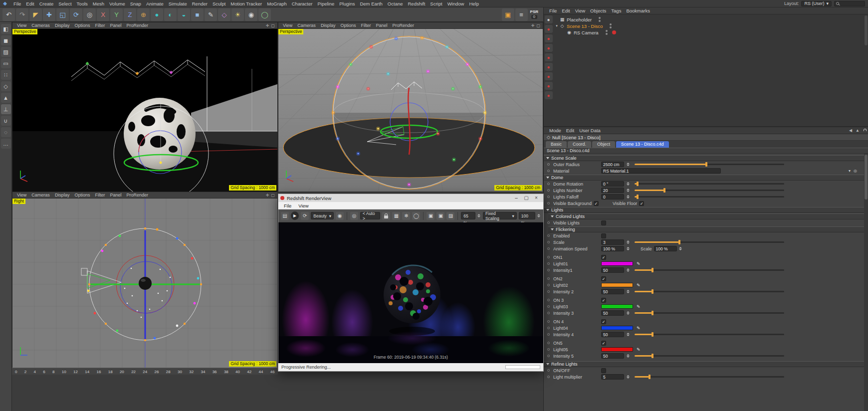  What do you see at coordinates (144, 15) in the screenshot?
I see `coord-system-icon: ⊕` at bounding box center [144, 15].